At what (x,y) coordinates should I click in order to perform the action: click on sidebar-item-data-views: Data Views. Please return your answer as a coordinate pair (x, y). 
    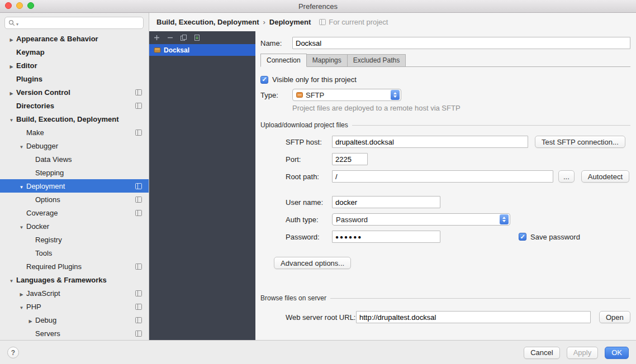
    Looking at the image, I should click on (74, 159).